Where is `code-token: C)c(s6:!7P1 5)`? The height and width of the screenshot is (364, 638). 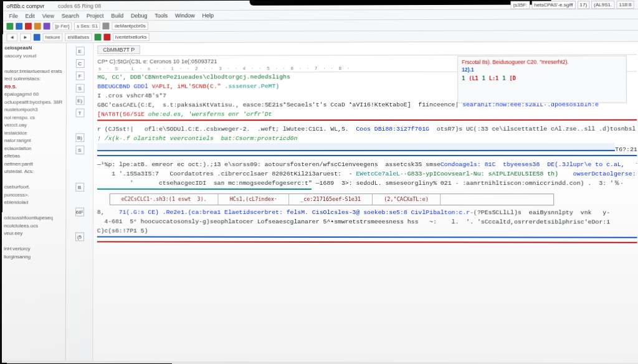 code-token: C)c(s6:!7P1 5) is located at coordinates (123, 231).